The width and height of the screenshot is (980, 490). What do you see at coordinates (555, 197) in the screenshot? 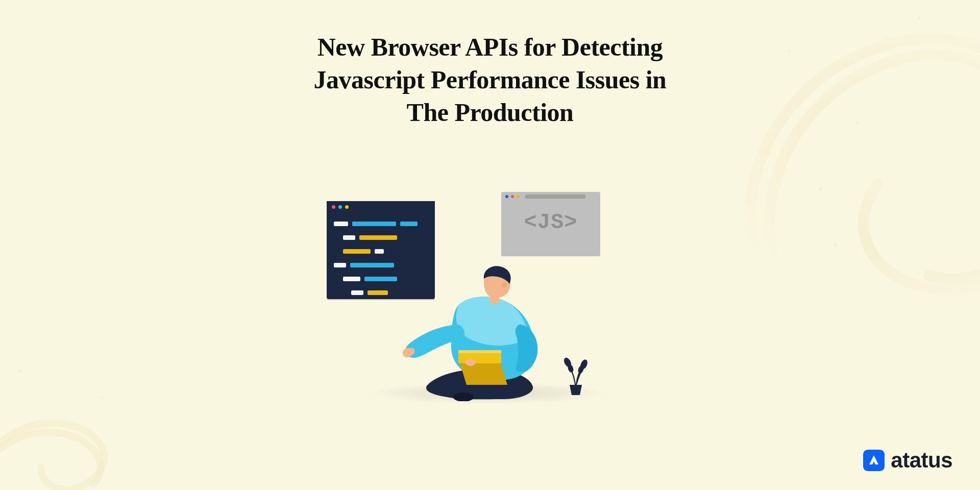
I see `js-window-address-strip` at bounding box center [555, 197].